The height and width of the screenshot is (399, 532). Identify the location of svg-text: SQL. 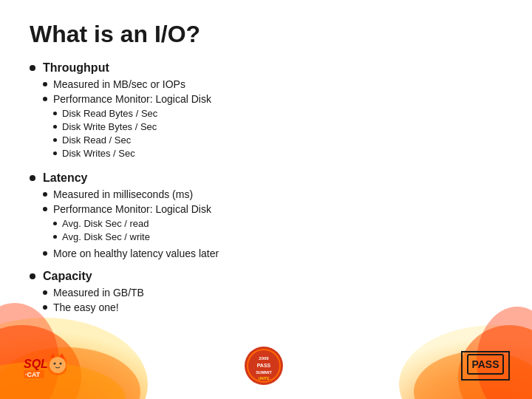
(35, 364).